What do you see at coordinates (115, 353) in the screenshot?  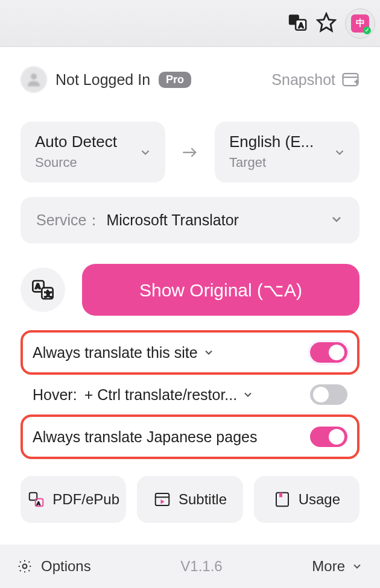 I see `always-translate-site-label: Always translate this site` at bounding box center [115, 353].